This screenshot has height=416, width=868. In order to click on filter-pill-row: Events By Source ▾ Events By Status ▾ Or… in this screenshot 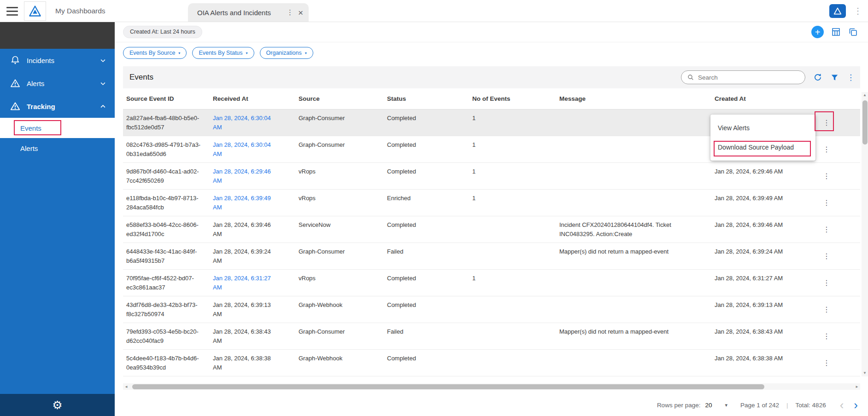, I will do `click(491, 53)`.